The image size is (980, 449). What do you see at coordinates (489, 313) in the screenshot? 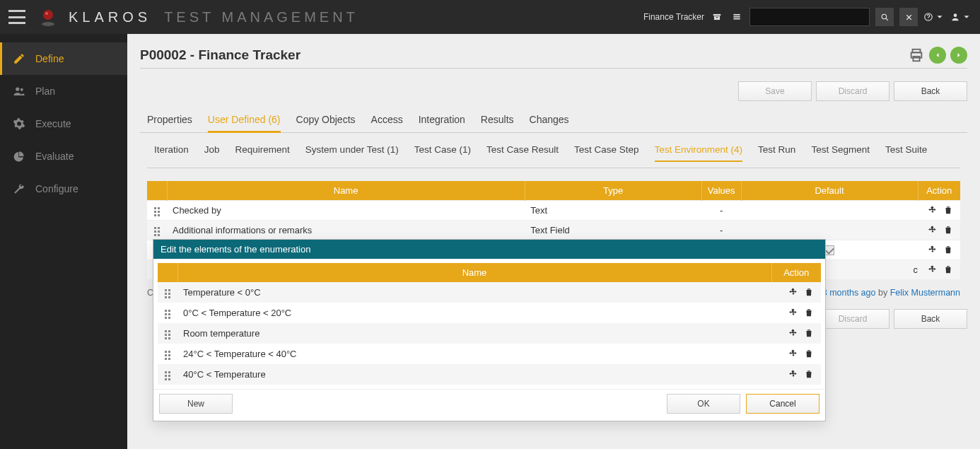
I see `list-item: 0°C < Temperature < 20°C` at bounding box center [489, 313].